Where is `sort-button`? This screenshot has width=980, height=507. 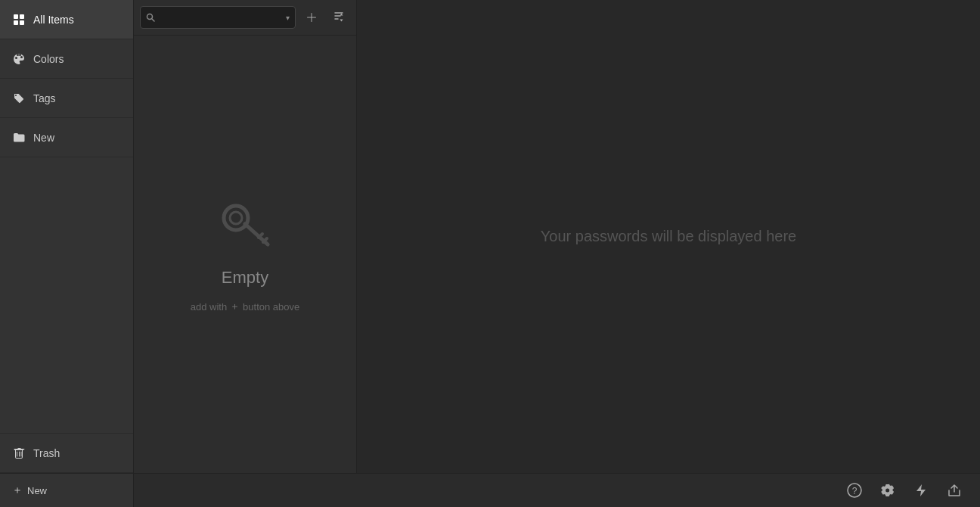
sort-button is located at coordinates (339, 17).